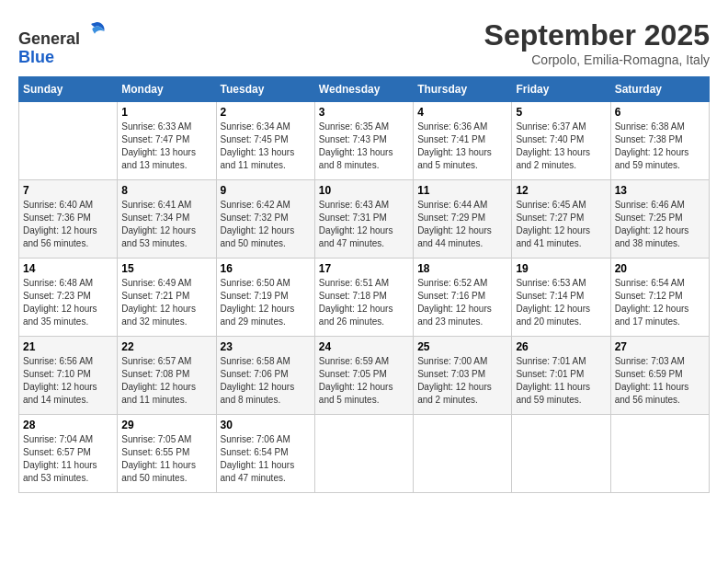 Image resolution: width=728 pixels, height=563 pixels. What do you see at coordinates (68, 298) in the screenshot?
I see `calendar-cell: 14Sunrise: 6:48 AMSunset: 7:23 PMDayligh…` at bounding box center [68, 298].